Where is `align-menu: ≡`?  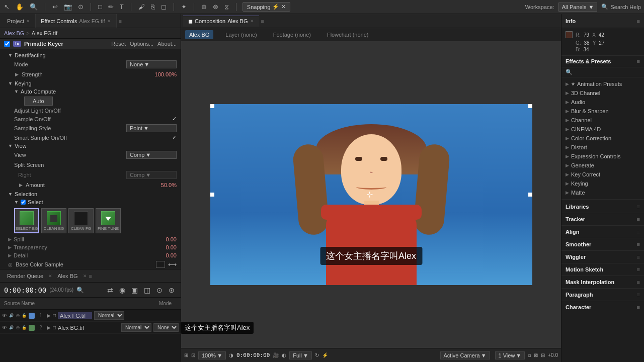 align-menu: ≡ is located at coordinates (638, 232).